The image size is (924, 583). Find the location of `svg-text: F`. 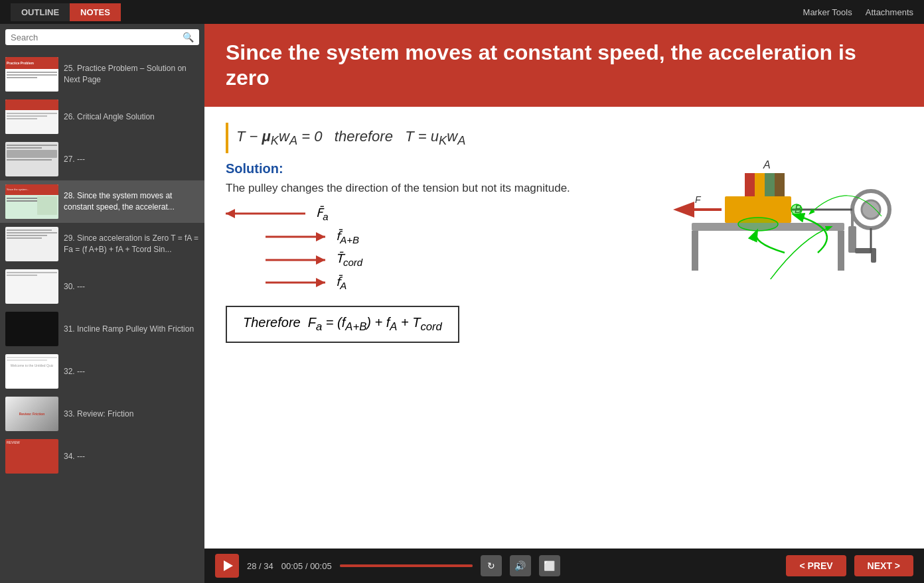

svg-text: F is located at coordinates (698, 200).